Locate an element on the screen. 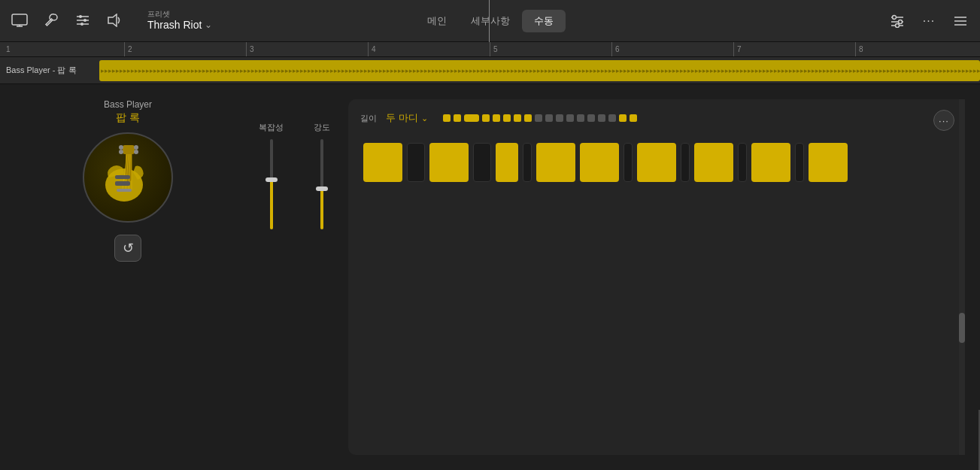  scrollbar-thumb is located at coordinates (962, 328).